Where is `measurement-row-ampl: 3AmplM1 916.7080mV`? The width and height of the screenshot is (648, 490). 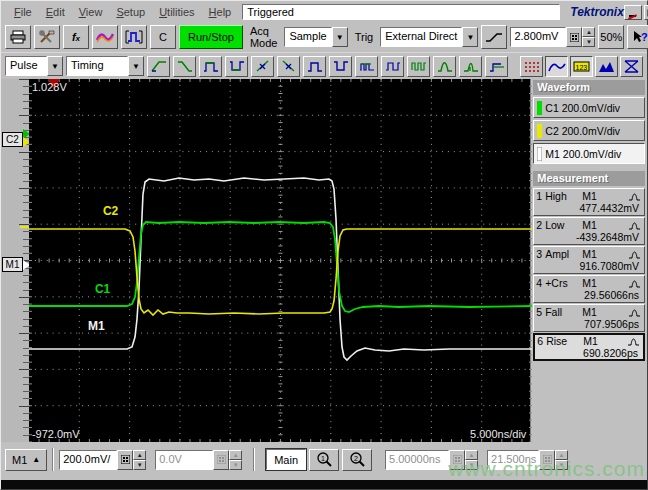 measurement-row-ampl: 3AmplM1 916.7080mV is located at coordinates (589, 260).